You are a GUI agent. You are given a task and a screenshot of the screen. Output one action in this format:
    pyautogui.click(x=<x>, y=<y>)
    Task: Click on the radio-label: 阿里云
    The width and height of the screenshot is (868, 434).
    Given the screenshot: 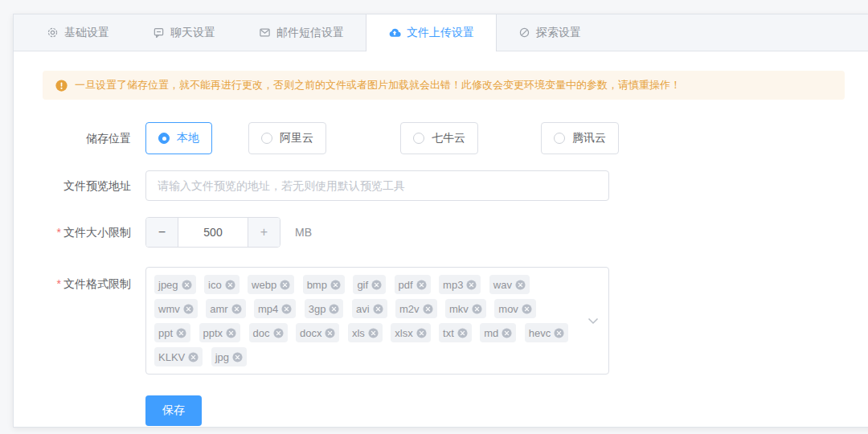 What is the action you would take?
    pyautogui.click(x=297, y=138)
    